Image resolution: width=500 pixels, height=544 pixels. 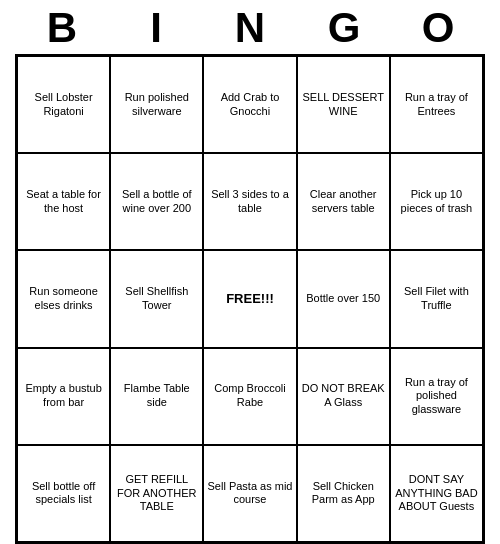 What do you see at coordinates (64, 104) in the screenshot?
I see `bingo-cell-0: Sell Lobster Rigatoni` at bounding box center [64, 104].